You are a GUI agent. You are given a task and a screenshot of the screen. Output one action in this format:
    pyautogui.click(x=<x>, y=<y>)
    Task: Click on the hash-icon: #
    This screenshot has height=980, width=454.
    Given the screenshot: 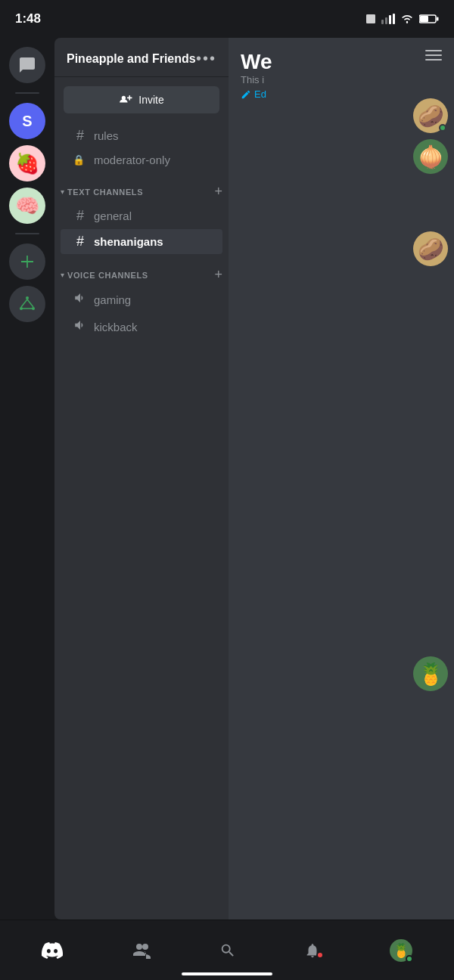 What is the action you would take?
    pyautogui.click(x=80, y=136)
    